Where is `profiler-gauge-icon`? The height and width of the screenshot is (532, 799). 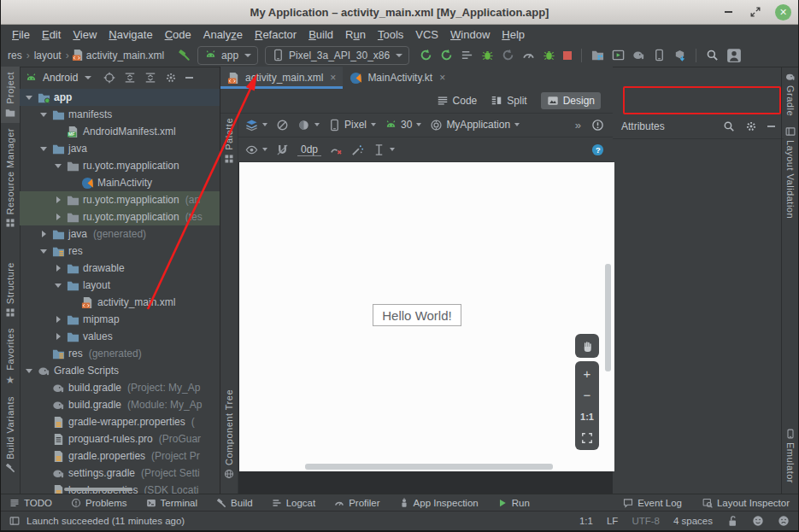 profiler-gauge-icon is located at coordinates (528, 55).